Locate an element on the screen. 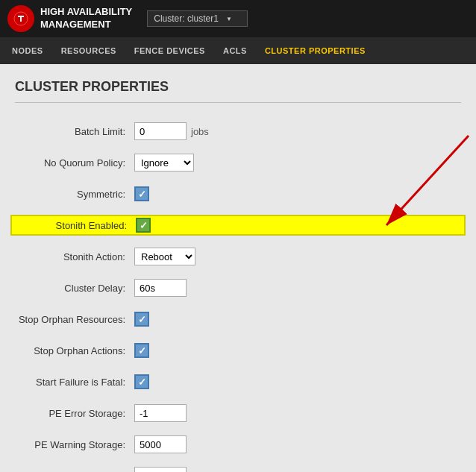 Image resolution: width=476 pixels, height=472 pixels. cluster-delay-input is located at coordinates (160, 288).